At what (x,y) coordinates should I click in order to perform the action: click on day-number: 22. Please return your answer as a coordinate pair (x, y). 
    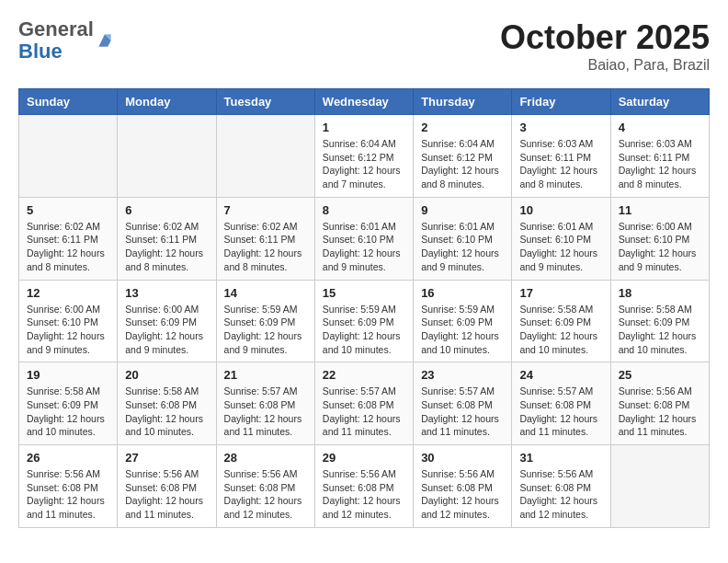
    Looking at the image, I should click on (364, 375).